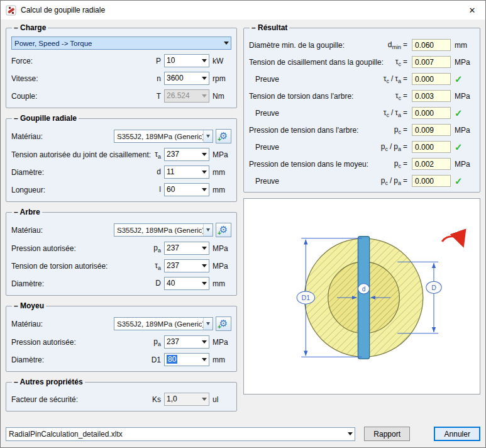 The image size is (486, 448). I want to click on hub-pressure-input, so click(187, 342).